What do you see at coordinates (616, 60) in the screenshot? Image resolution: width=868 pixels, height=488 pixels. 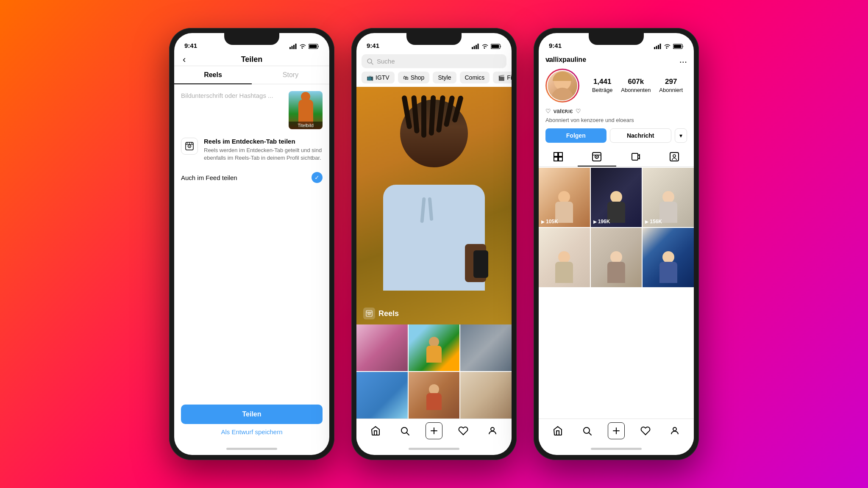 I see `profile-header: ‹ vallixpauline ...` at bounding box center [616, 60].